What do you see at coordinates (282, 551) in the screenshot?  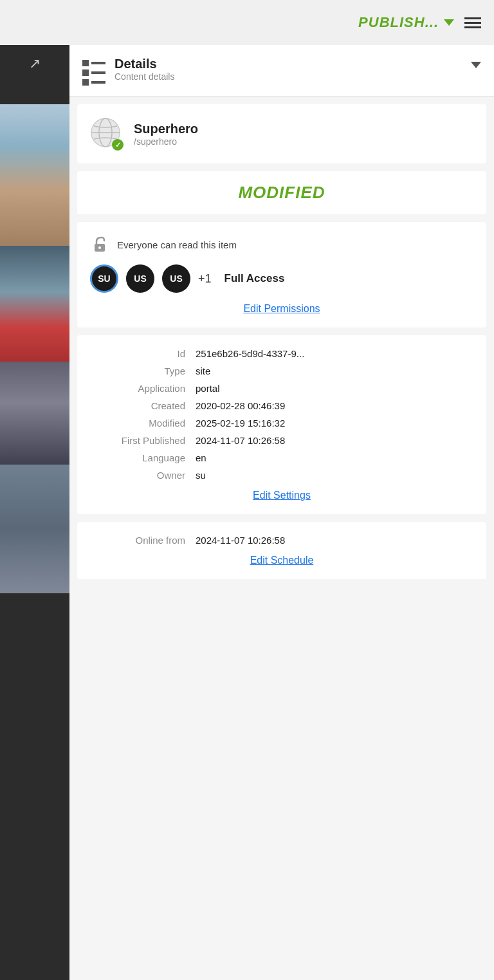 I see `schedule-card: Online from 2024-11-07 10:26:58 Edit Sch…` at bounding box center [282, 551].